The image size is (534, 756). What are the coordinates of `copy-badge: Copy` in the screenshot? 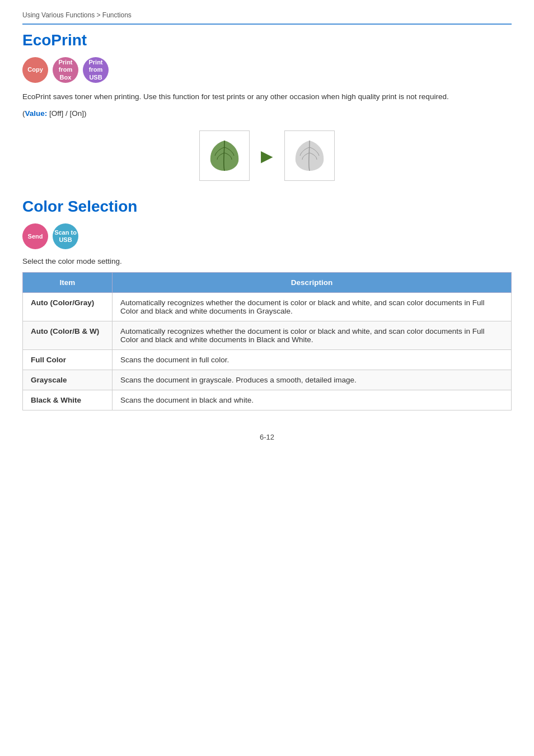 It's located at (35, 70).